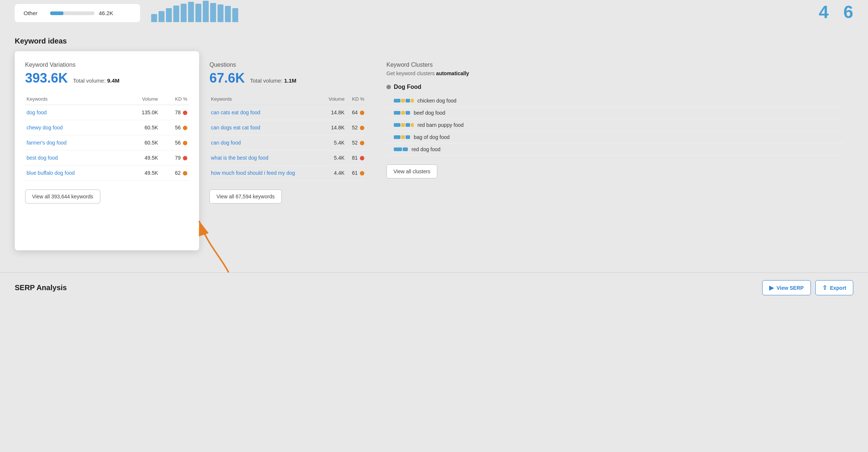 This screenshot has width=868, height=452. What do you see at coordinates (426, 149) in the screenshot?
I see `cluster-item-label: red dog food` at bounding box center [426, 149].